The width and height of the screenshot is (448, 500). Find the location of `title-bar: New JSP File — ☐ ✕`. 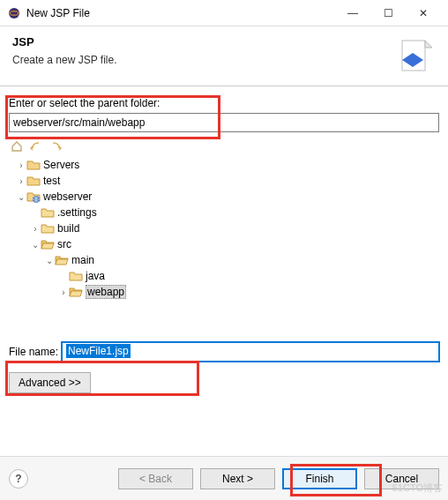

title-bar: New JSP File — ☐ ✕ is located at coordinates (224, 13).